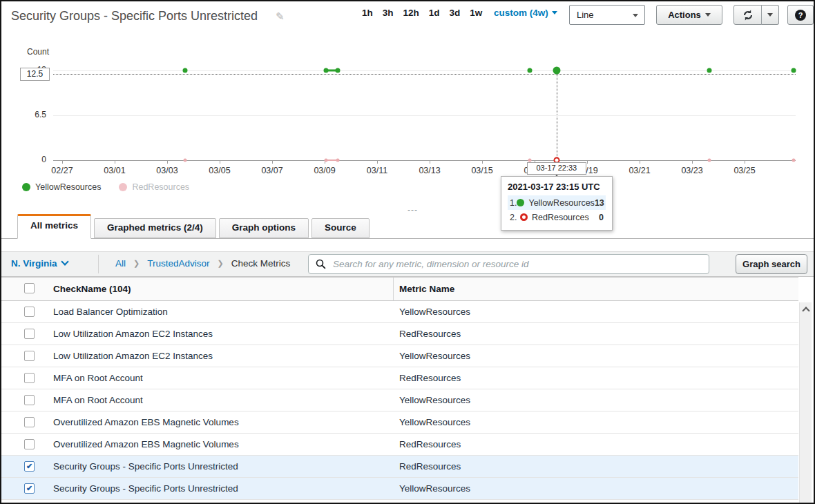 Image resolution: width=815 pixels, height=504 pixels. What do you see at coordinates (106, 187) in the screenshot?
I see `chart-legend: YellowResources RedResources` at bounding box center [106, 187].